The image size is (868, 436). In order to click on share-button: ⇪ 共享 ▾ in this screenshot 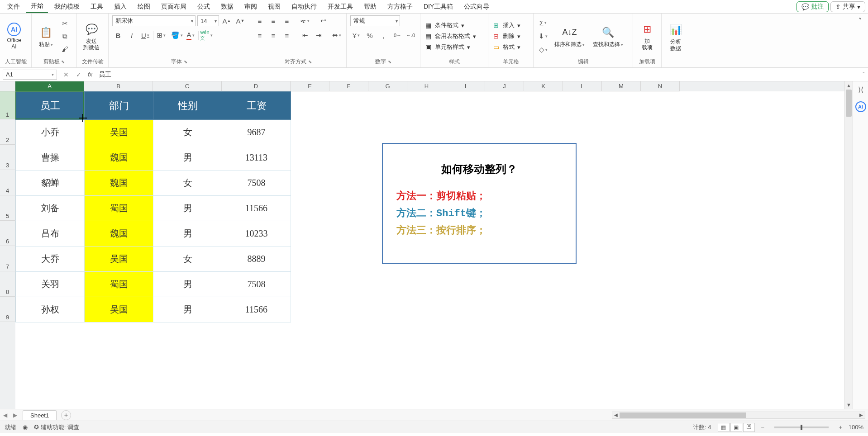, I will do `click(848, 7)`.